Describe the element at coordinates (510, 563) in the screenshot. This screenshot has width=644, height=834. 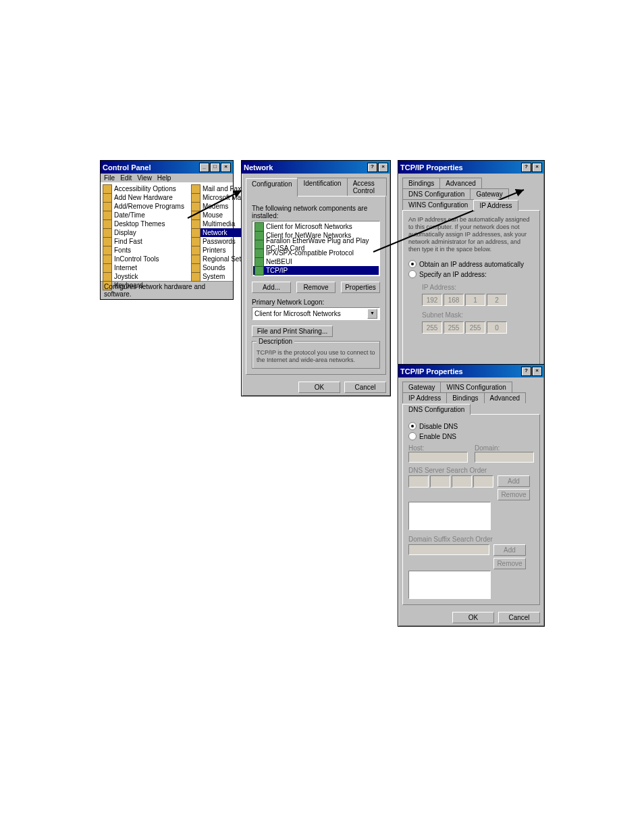
I see `suffix-remove-button: Remove` at that location.